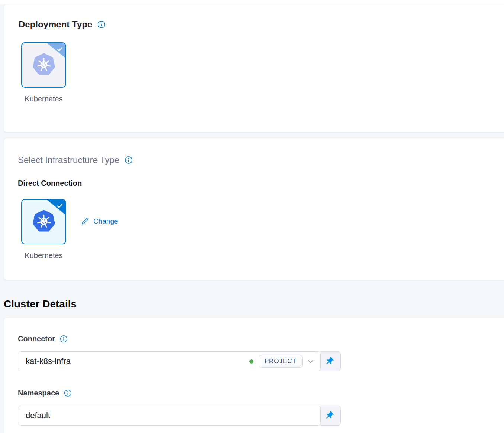 The width and height of the screenshot is (504, 433). What do you see at coordinates (55, 25) in the screenshot?
I see `deployment-type-title: Deployment Type` at bounding box center [55, 25].